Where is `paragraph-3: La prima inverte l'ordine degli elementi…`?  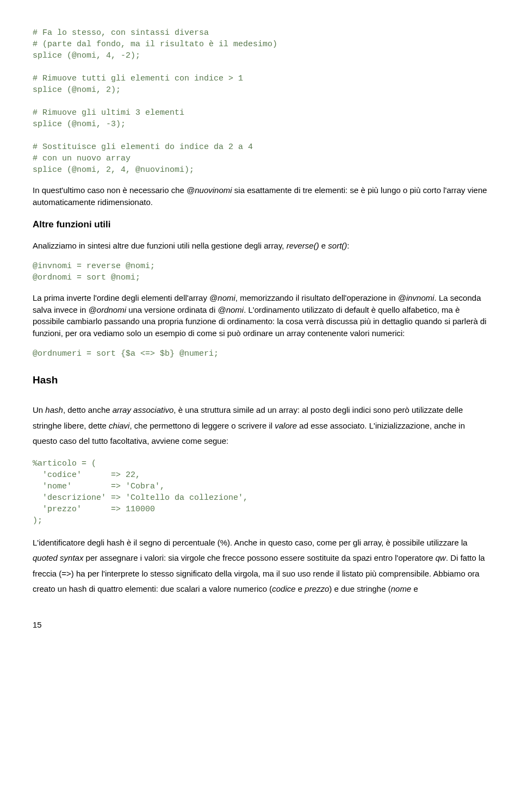 paragraph-3: La prima inverte l'ordine degli elementi… is located at coordinates (261, 315).